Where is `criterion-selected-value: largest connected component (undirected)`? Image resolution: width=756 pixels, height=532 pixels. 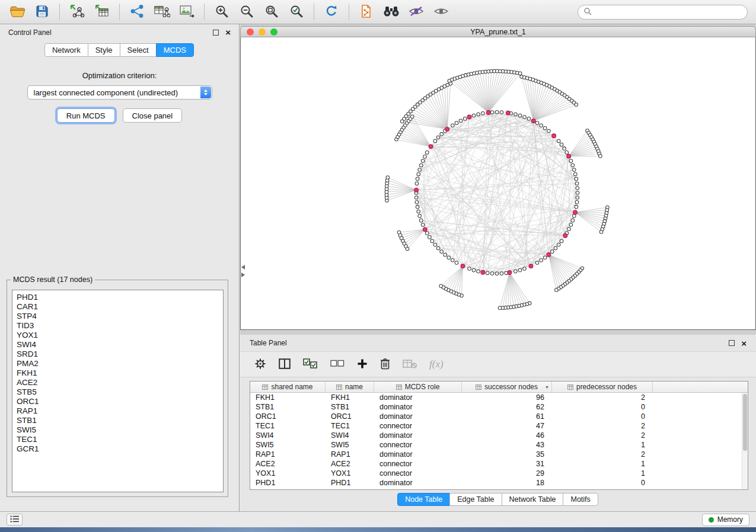 criterion-selected-value: largest connected component (undirected) is located at coordinates (106, 92).